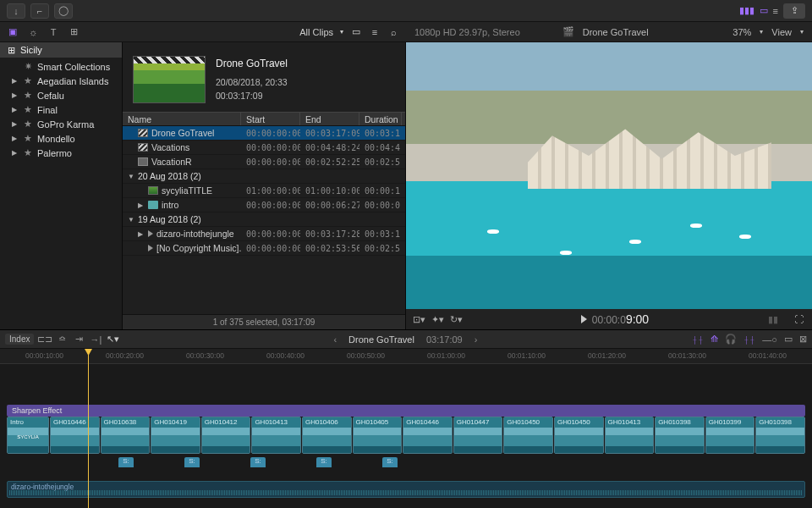 Image resolution: width=812 pixels, height=508 pixels. What do you see at coordinates (61, 66) in the screenshot?
I see `sidebar-item: ✷Smart Collections` at bounding box center [61, 66].